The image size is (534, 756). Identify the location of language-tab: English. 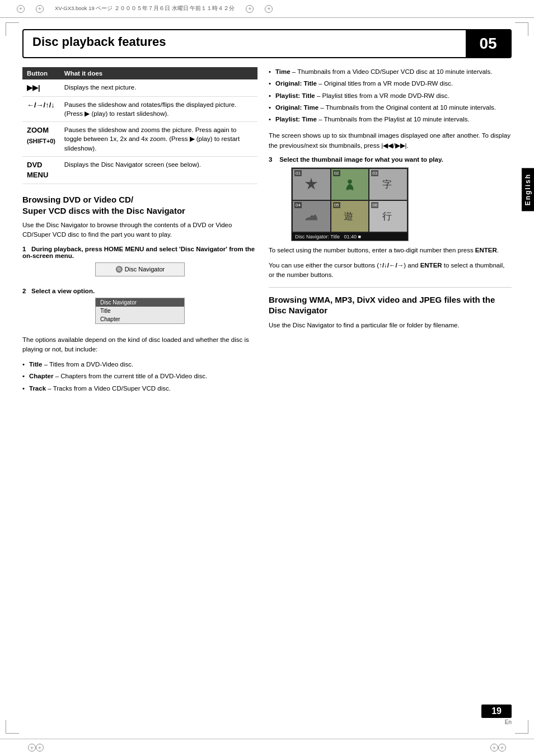
(528, 189).